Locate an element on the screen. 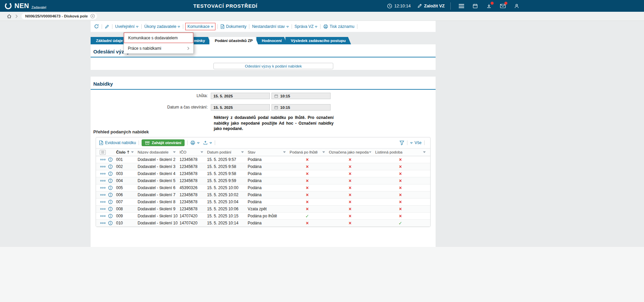  print-table-button is located at coordinates (195, 143).